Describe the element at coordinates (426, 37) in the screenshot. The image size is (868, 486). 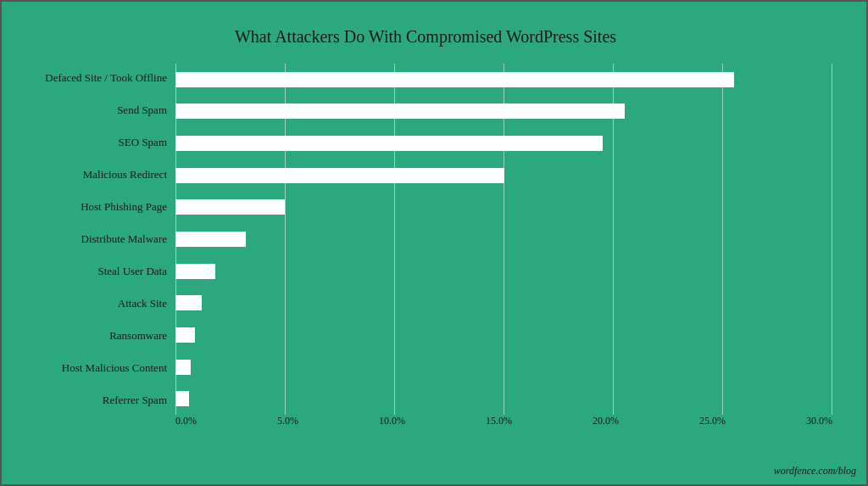
I see `chart-title: What Attackers Do With Compromised WordP…` at that location.